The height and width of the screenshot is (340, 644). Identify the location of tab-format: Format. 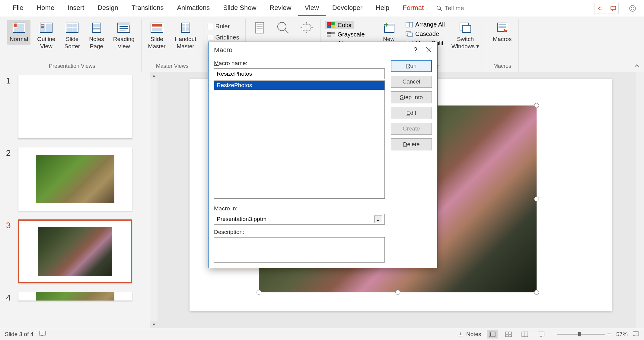
(413, 8).